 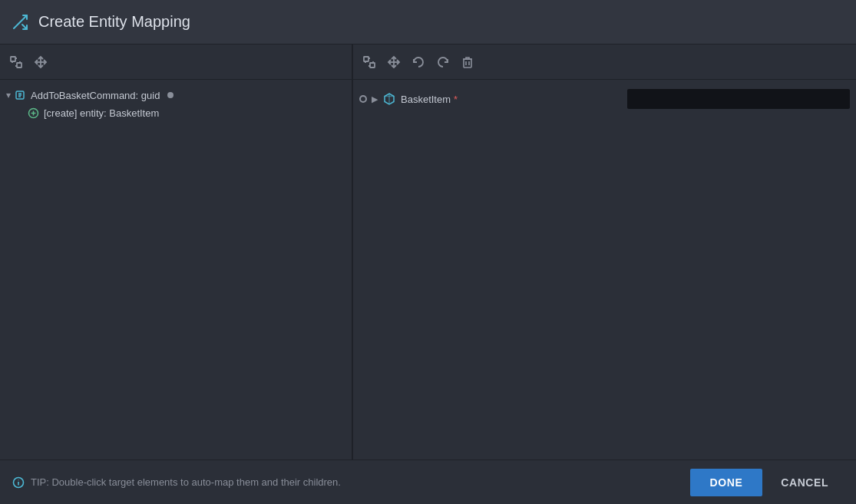 I want to click on cancel-button: CANCEL, so click(x=805, y=483).